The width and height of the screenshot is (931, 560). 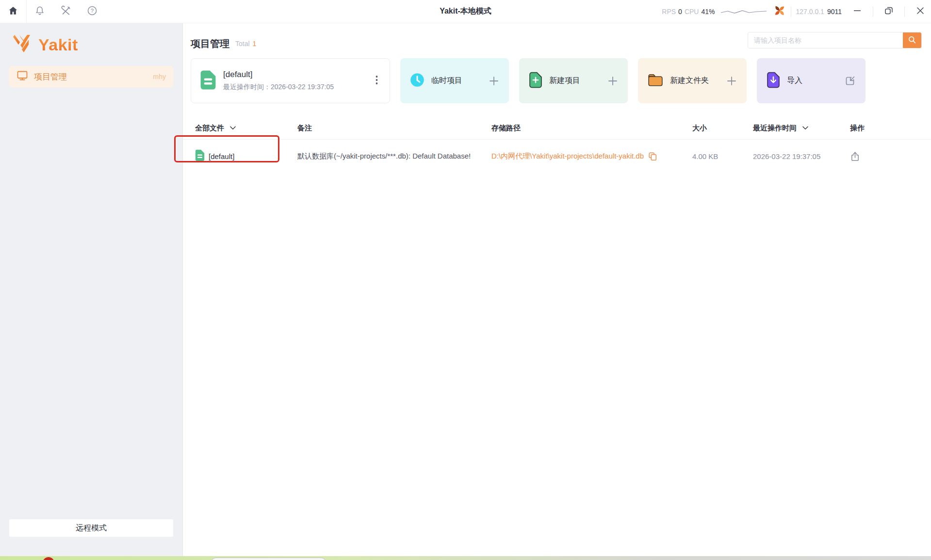 What do you see at coordinates (773, 81) in the screenshot?
I see `import-doc-icon` at bounding box center [773, 81].